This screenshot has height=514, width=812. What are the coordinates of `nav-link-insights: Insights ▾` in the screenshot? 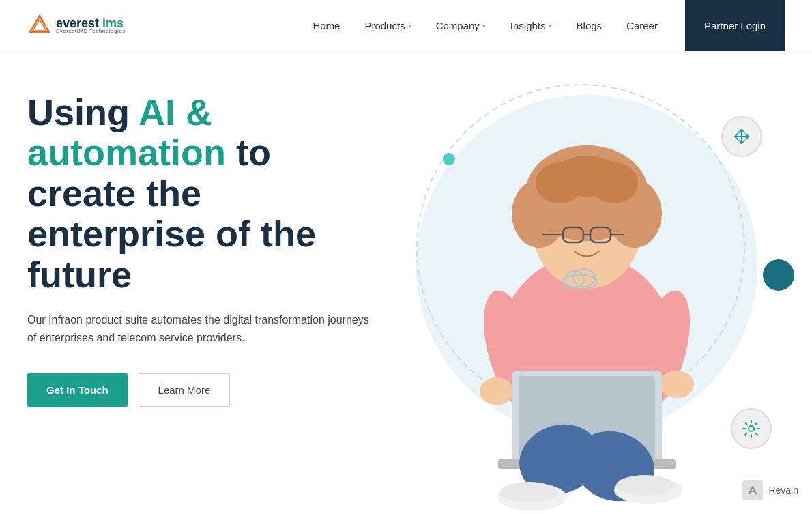 It's located at (531, 26).